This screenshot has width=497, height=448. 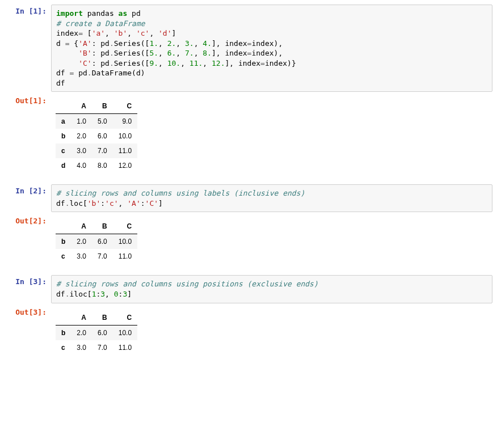 What do you see at coordinates (280, 64) in the screenshot?
I see `code-token: index)}` at bounding box center [280, 64].